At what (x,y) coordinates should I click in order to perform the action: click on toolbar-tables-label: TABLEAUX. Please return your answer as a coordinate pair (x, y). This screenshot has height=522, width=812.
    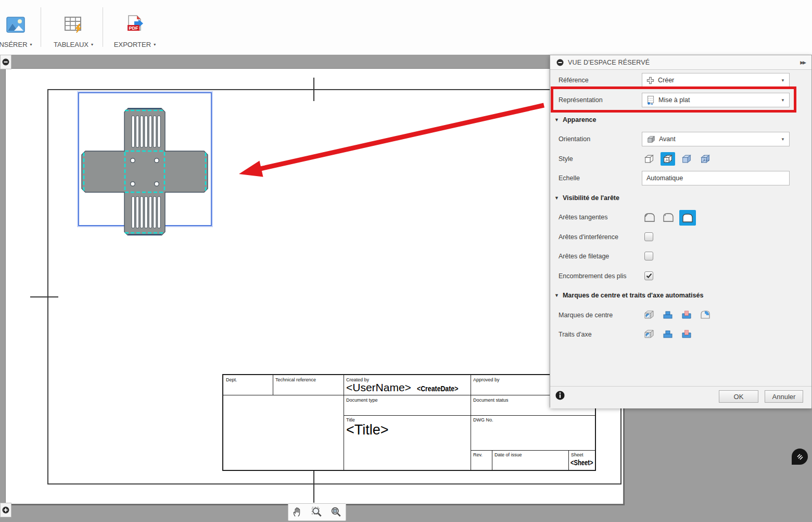
    Looking at the image, I should click on (71, 45).